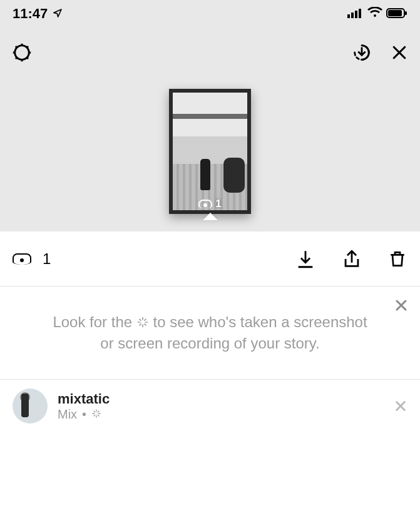 The width and height of the screenshot is (420, 513). Describe the element at coordinates (68, 414) in the screenshot. I see `viewer-display-name: Mix` at that location.